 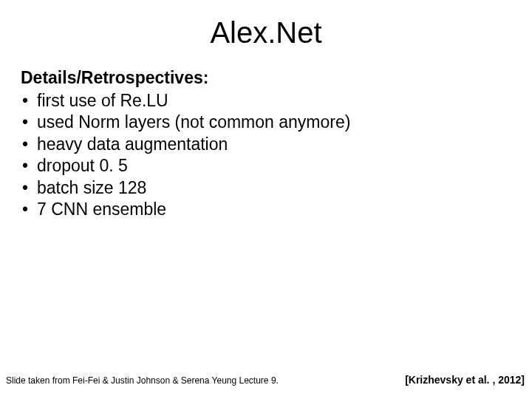 What do you see at coordinates (266, 166) in the screenshot?
I see `list-item: dropout 0. 5` at bounding box center [266, 166].